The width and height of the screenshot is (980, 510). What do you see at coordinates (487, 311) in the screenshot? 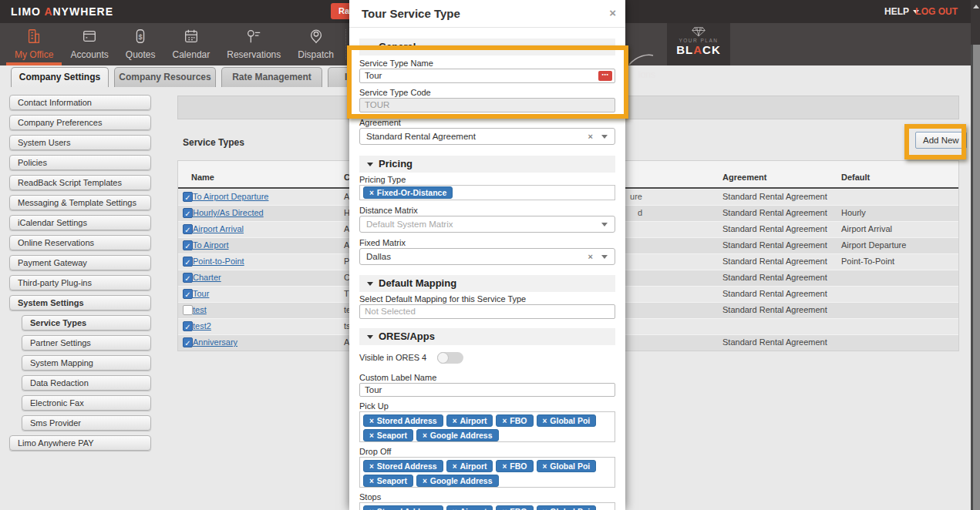
I see `default-mapping-input: Not Selected` at bounding box center [487, 311].